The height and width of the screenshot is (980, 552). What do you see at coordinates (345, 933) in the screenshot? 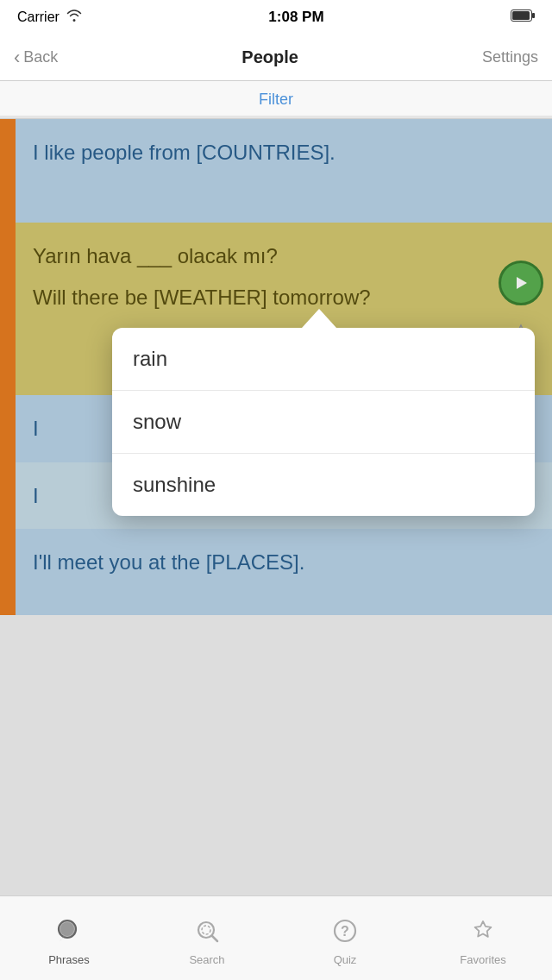
I see `quiz-icon: ?` at bounding box center [345, 933].